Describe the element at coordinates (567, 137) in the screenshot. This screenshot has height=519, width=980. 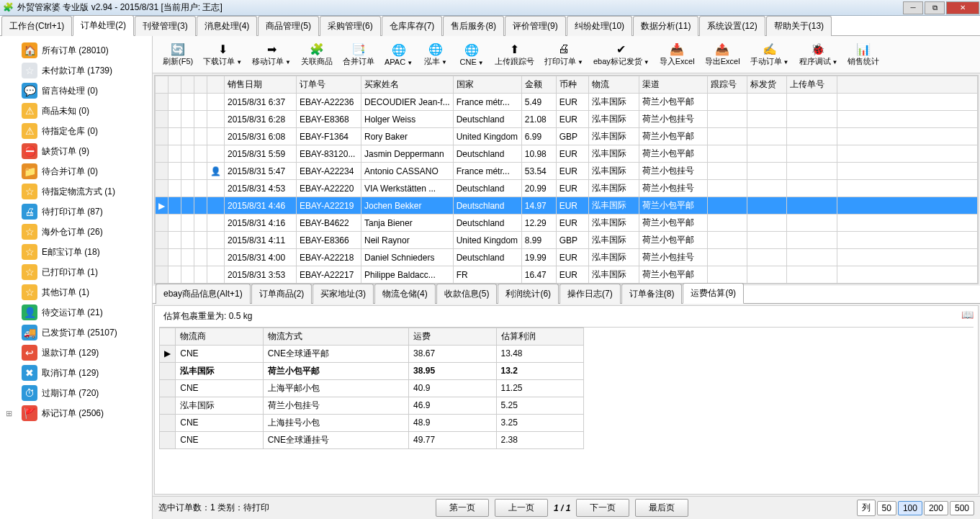
I see `table-row: 2015/8/31 6:08EBAY-F1364Rory BakerUnited…` at that location.